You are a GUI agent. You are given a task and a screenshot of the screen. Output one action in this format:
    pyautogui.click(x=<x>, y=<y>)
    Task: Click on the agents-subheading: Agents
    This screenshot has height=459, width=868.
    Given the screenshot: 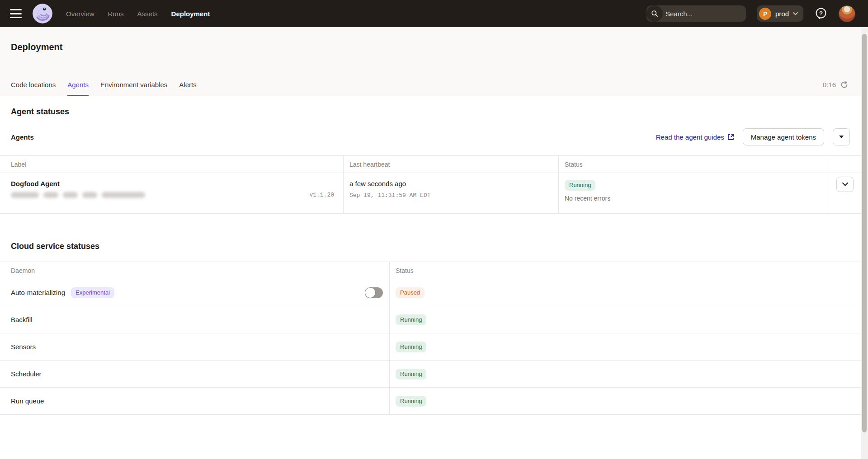 What is the action you would take?
    pyautogui.click(x=23, y=137)
    